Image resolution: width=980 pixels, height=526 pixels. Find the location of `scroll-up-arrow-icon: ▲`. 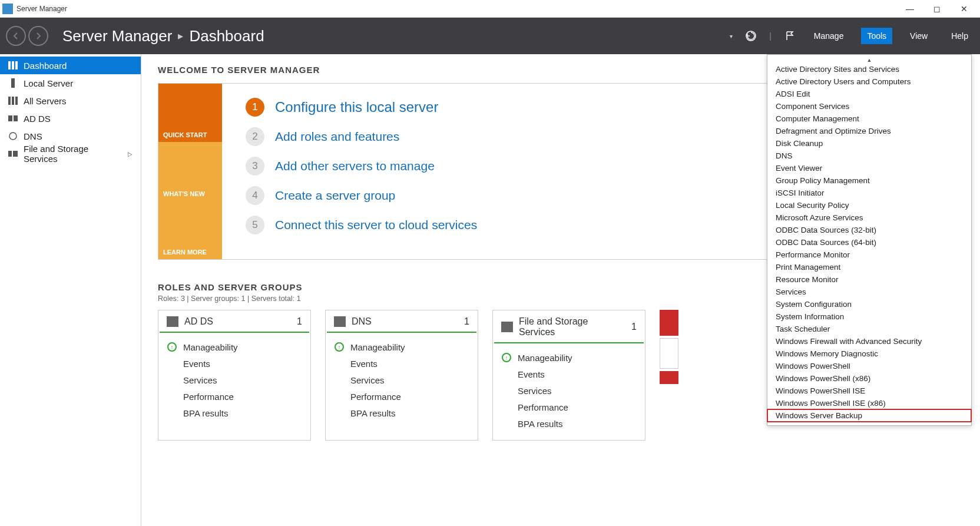

scroll-up-arrow-icon: ▲ is located at coordinates (869, 60).